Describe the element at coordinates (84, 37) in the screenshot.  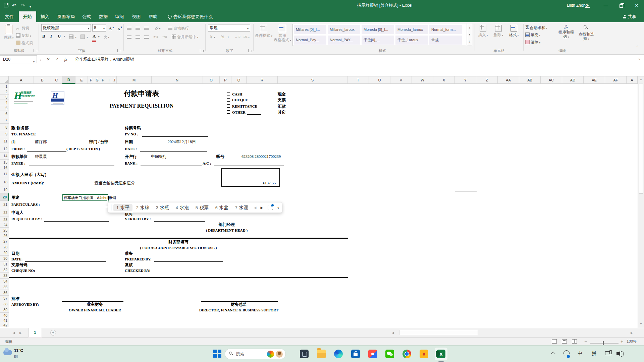
I see `fill-color-button: ▾` at that location.